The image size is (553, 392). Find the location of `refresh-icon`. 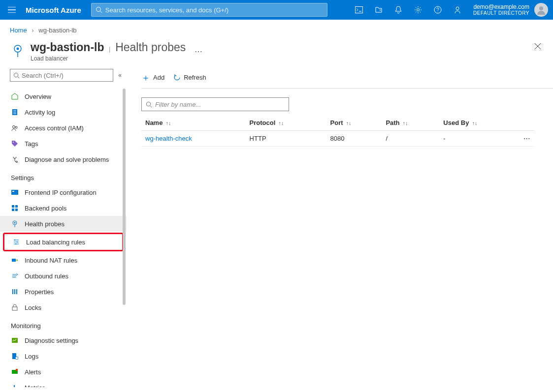

refresh-icon is located at coordinates (177, 78).